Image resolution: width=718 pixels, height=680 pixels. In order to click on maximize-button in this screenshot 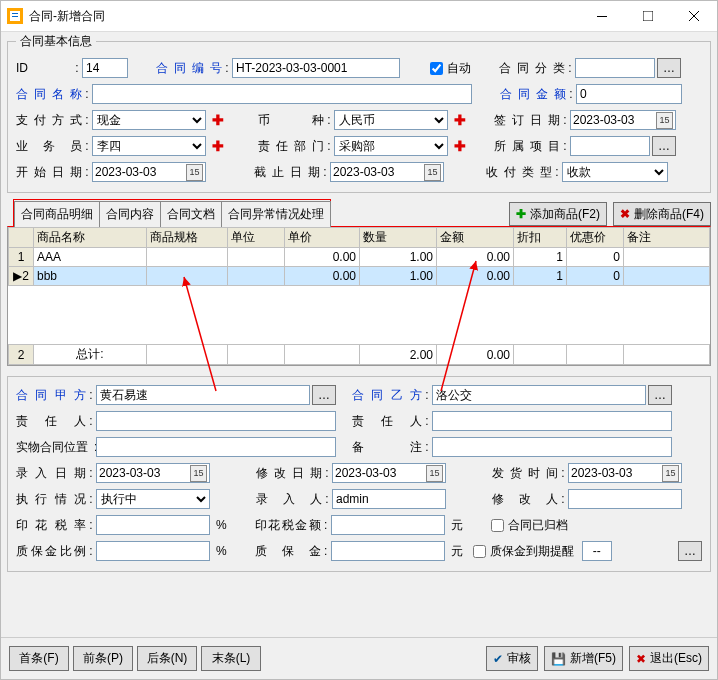, I will do `click(648, 16)`.